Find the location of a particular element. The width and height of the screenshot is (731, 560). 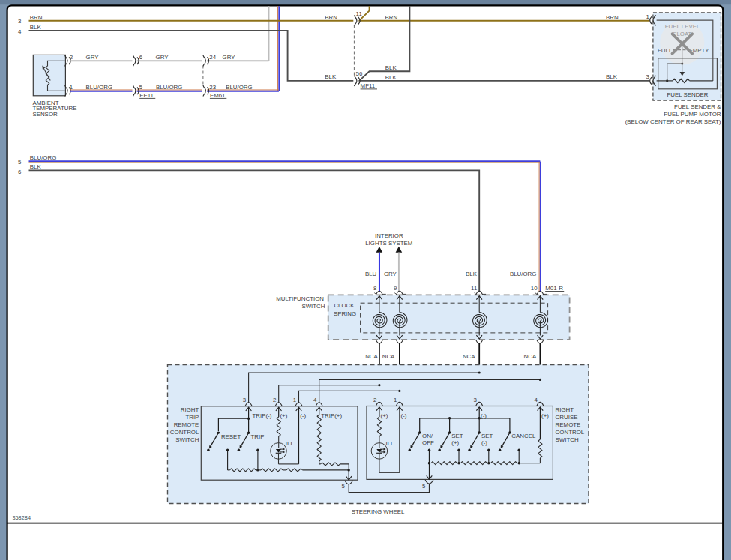

svg-text: 10 is located at coordinates (534, 288).